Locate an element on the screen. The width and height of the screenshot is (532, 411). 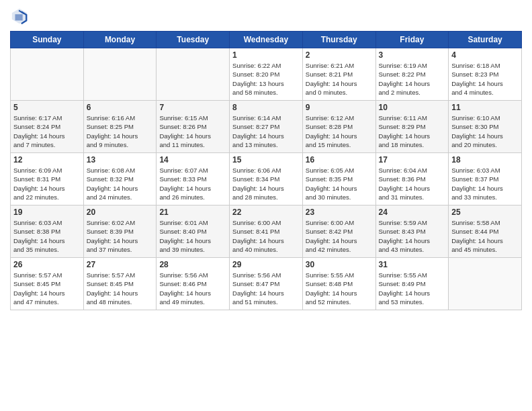
calendar-cell: 17Sunrise: 6:04 AMSunset: 8:36 PMDayligh… is located at coordinates (412, 179).